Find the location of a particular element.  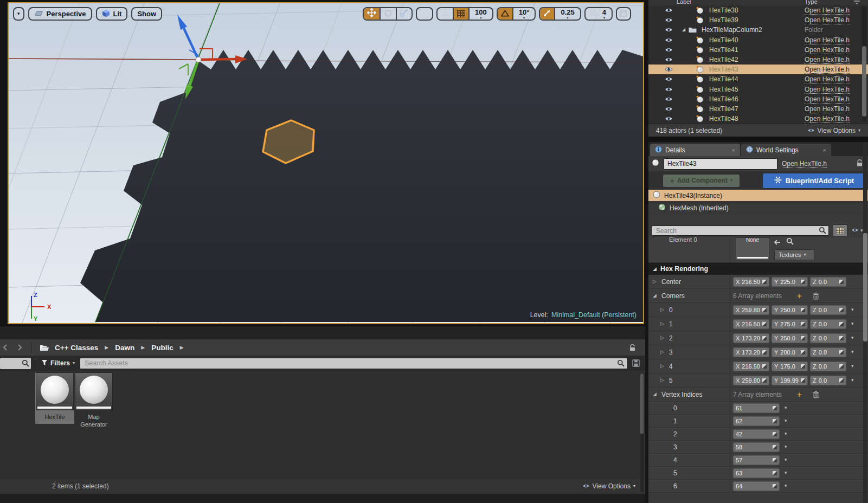

vertex-1-field: 62 is located at coordinates (756, 421).